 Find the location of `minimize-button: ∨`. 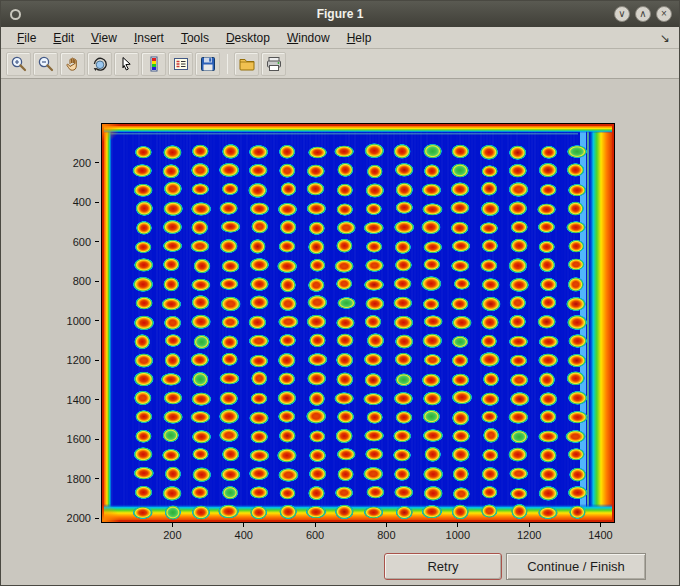

minimize-button: ∨ is located at coordinates (622, 14).